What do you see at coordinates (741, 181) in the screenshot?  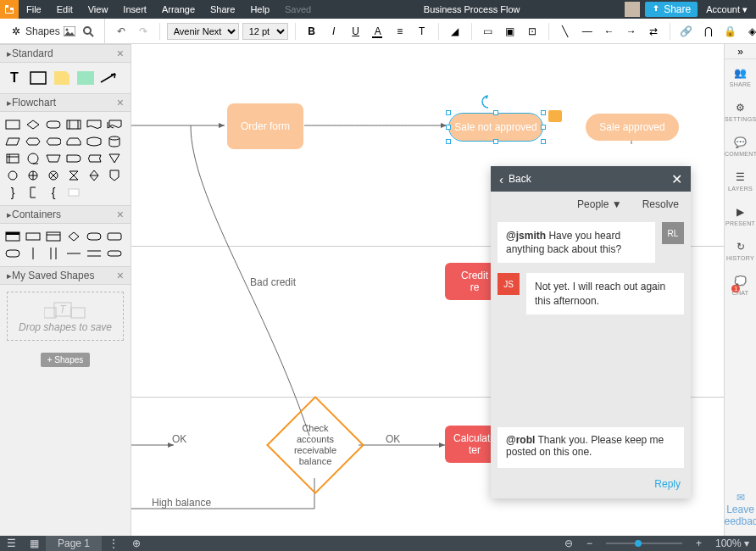 I see `rail-layers: ☰LAYERS` at bounding box center [741, 181].